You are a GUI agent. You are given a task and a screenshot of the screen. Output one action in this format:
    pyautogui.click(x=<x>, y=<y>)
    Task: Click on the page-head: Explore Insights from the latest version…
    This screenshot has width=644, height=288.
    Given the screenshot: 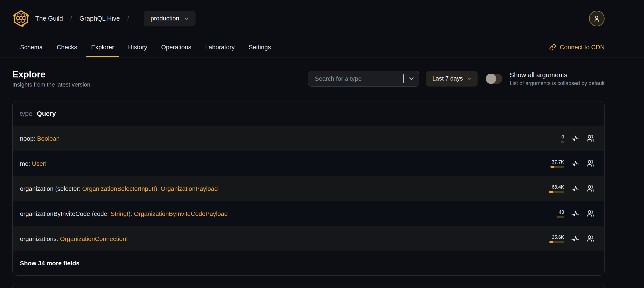 What is the action you would take?
    pyautogui.click(x=322, y=73)
    